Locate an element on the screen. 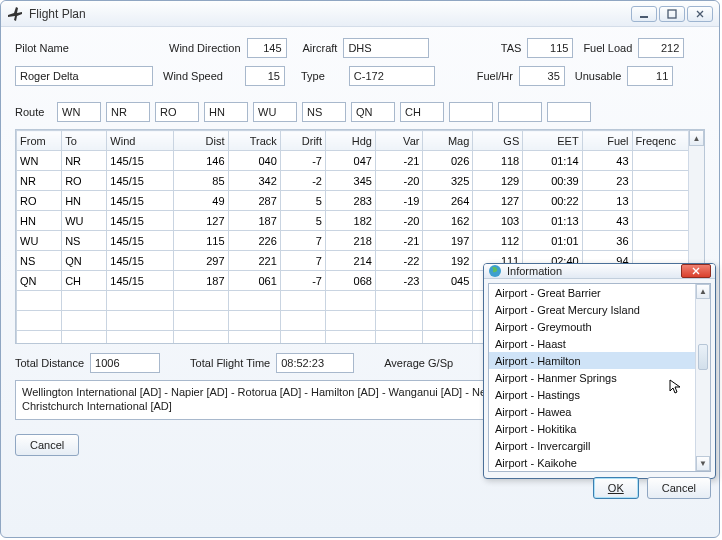 This screenshot has height=540, width=722. column-header: Mag is located at coordinates (448, 141).